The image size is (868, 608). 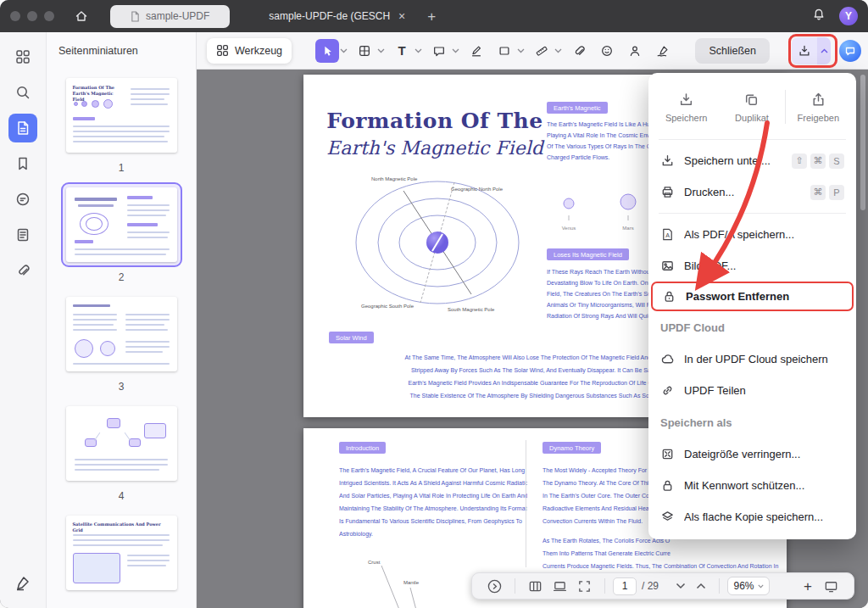 What do you see at coordinates (837, 192) in the screenshot?
I see `key-p: P` at bounding box center [837, 192].